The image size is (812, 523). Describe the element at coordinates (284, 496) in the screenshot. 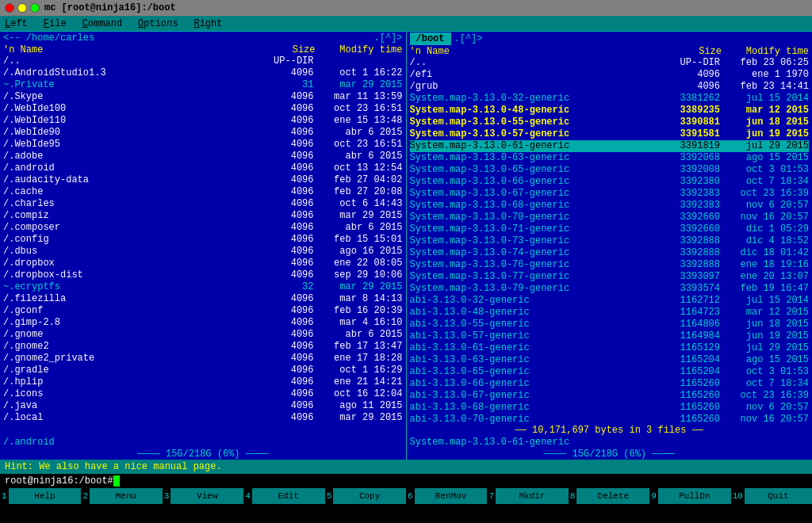

I see `fkey-4: 4Edit` at that location.